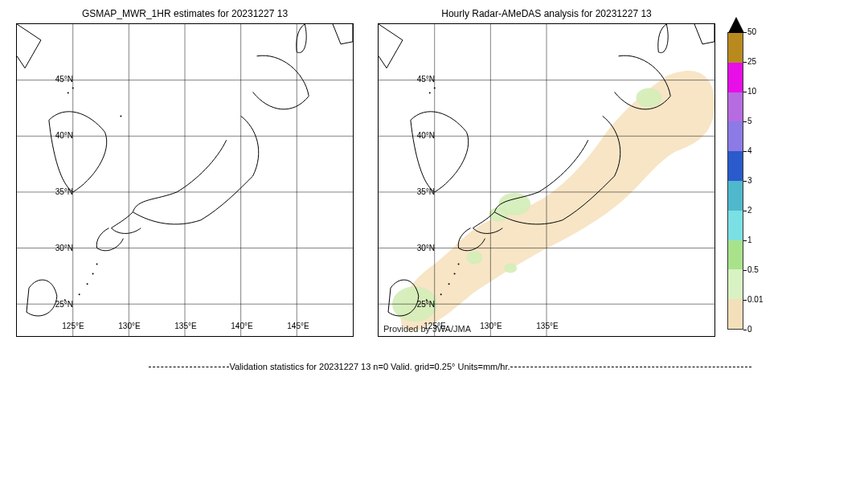 Image resolution: width=868 pixels, height=492 pixels. Describe the element at coordinates (185, 14) in the screenshot. I see `left-title: GSMAP_MWR_1HR estimates for 20231227 13` at that location.